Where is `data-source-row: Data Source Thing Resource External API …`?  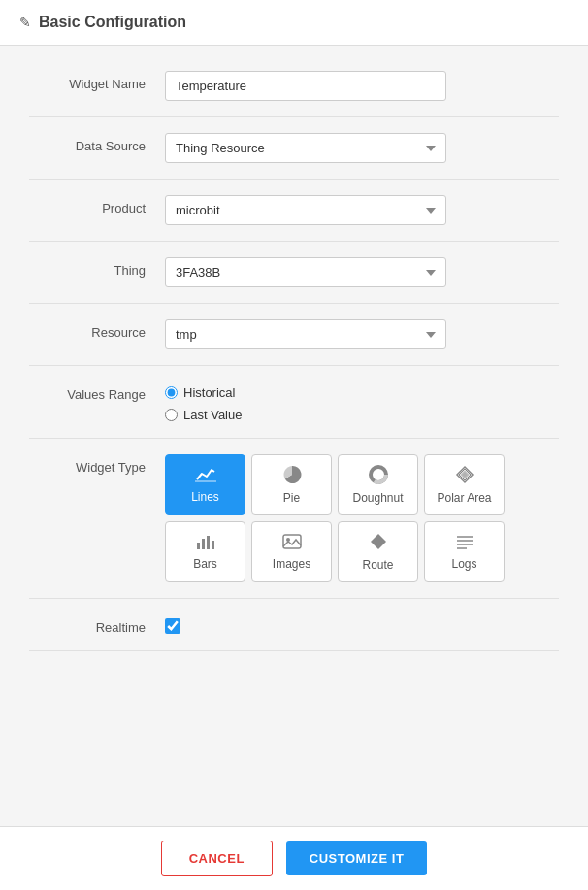 data-source-row: Data Source Thing Resource External API … is located at coordinates (294, 148).